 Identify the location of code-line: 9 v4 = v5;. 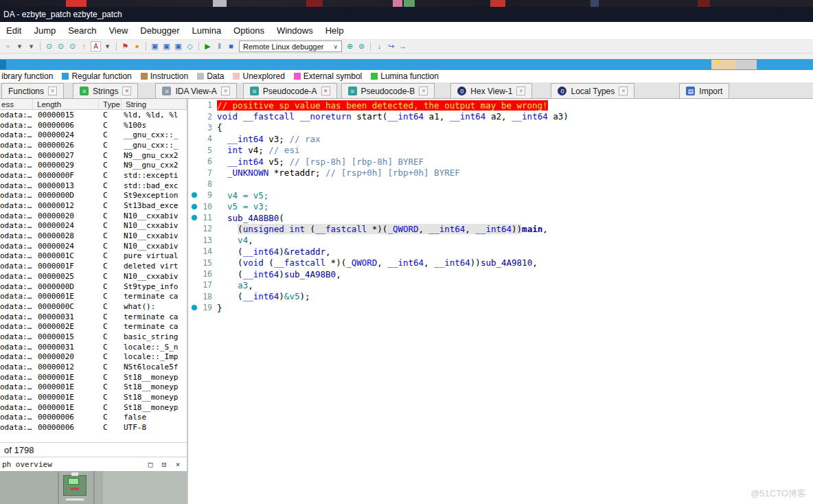
(501, 195).